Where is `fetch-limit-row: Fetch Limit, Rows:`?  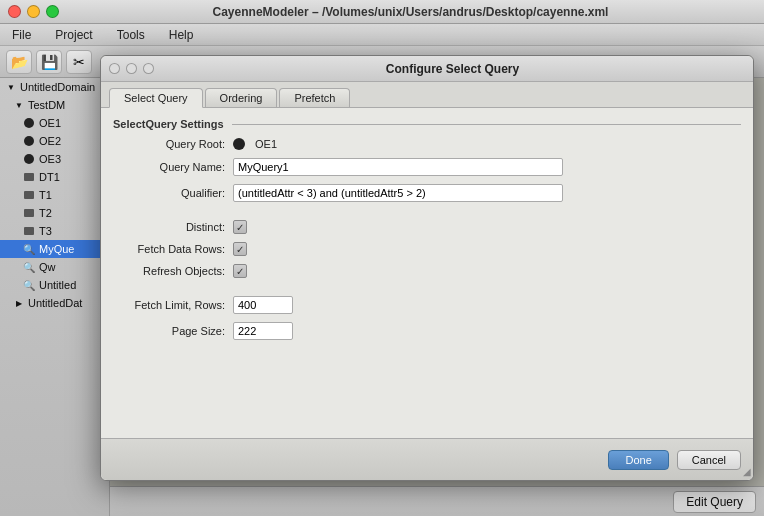
fetch-limit-row: Fetch Limit, Rows: is located at coordinates (427, 305).